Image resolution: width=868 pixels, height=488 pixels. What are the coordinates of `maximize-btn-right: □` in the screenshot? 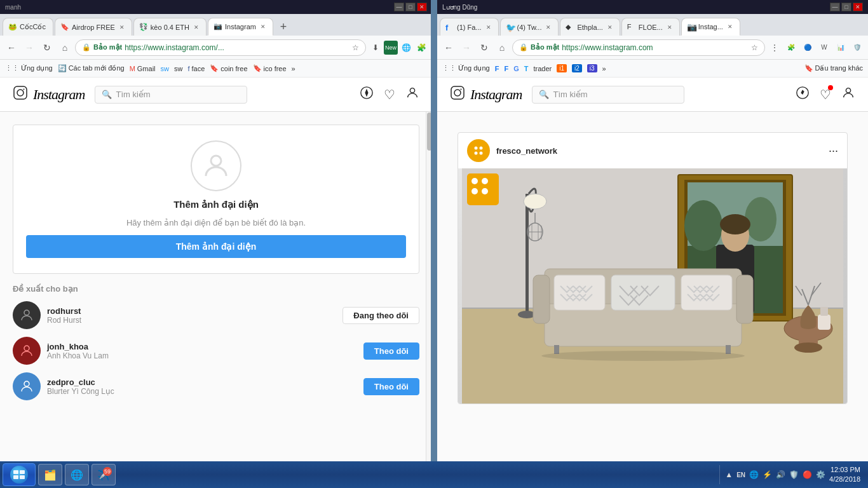 It's located at (846, 7).